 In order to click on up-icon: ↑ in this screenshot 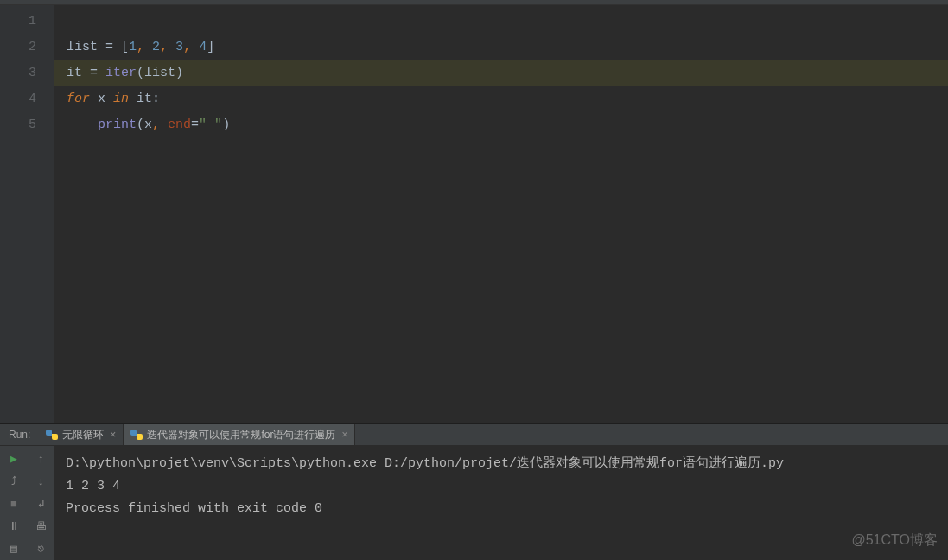, I will do `click(41, 459)`.